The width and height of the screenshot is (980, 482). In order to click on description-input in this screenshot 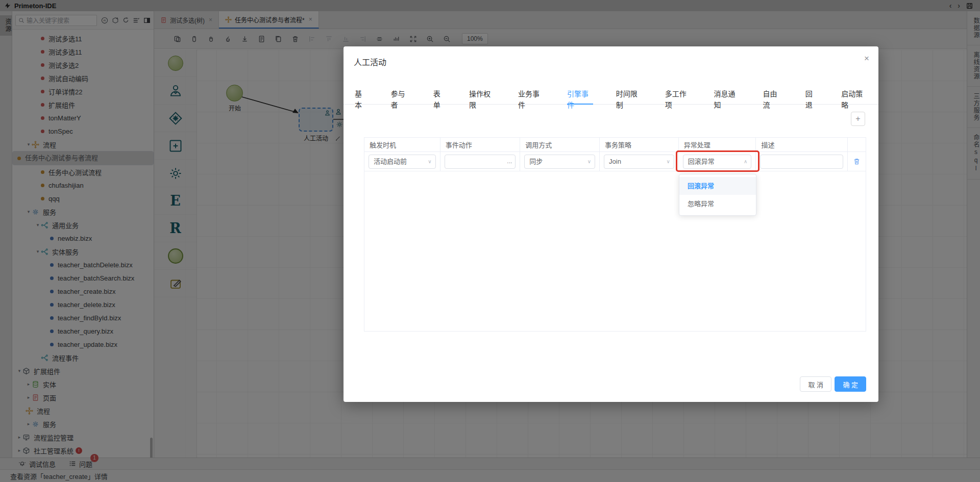, I will do `click(801, 162)`.